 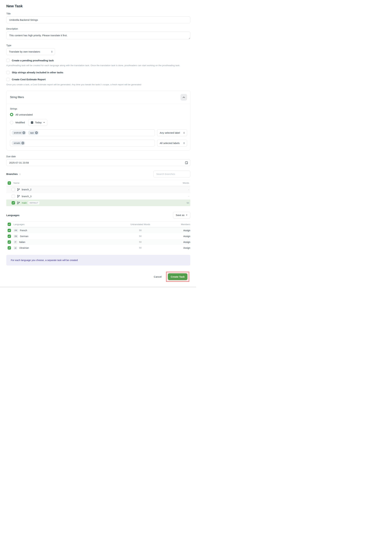 What do you see at coordinates (8, 60) in the screenshot?
I see `proofreading-checkbox` at bounding box center [8, 60].